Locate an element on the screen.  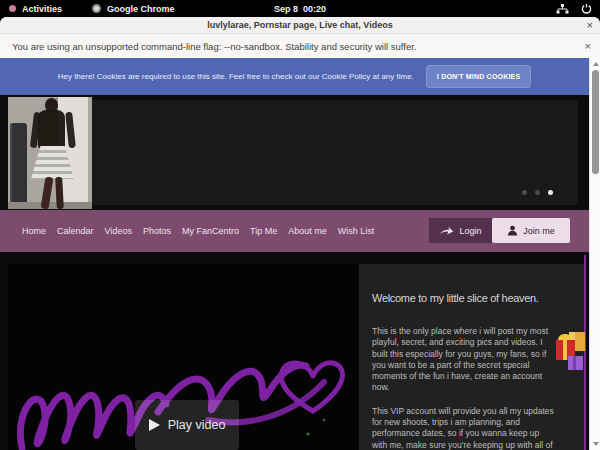
join-button: Join me is located at coordinates (531, 230).